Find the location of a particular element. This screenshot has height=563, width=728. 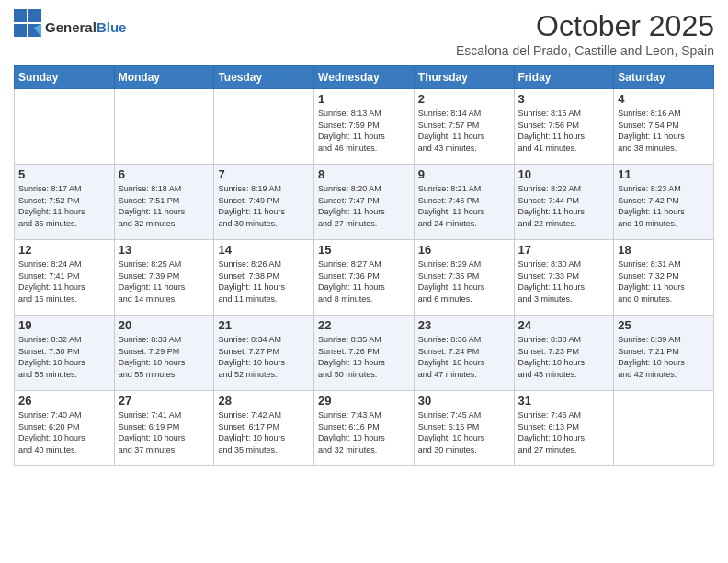

cell-content: Sunrise: 8:19 AMSunset: 7:49 PMDaylight:… is located at coordinates (264, 206).